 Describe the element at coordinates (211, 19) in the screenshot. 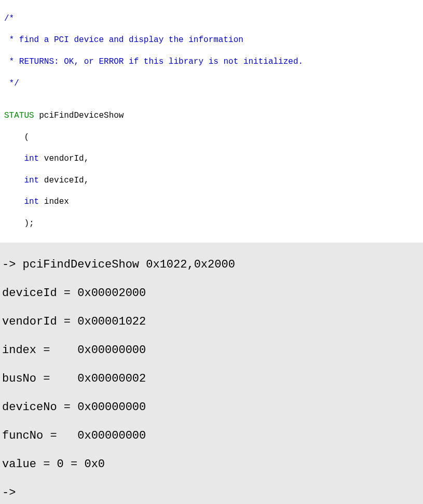

I see `comment-line: /*` at that location.